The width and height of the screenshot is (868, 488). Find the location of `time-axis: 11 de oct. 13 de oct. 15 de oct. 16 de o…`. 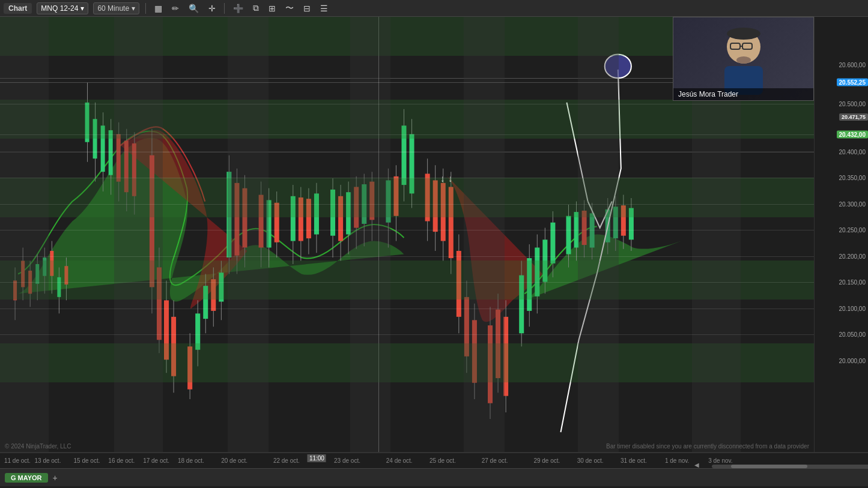

time-axis: 11 de oct. 13 de oct. 15 de oct. 16 de o… is located at coordinates (434, 460).